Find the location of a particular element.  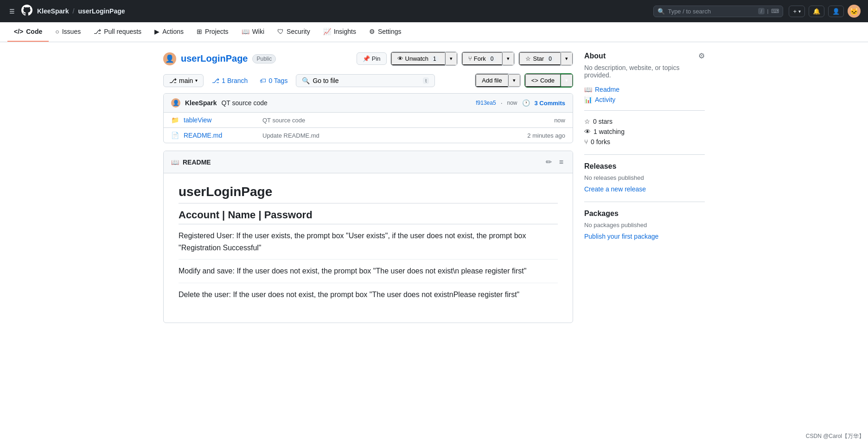

search-shortcut: / is located at coordinates (761, 11).